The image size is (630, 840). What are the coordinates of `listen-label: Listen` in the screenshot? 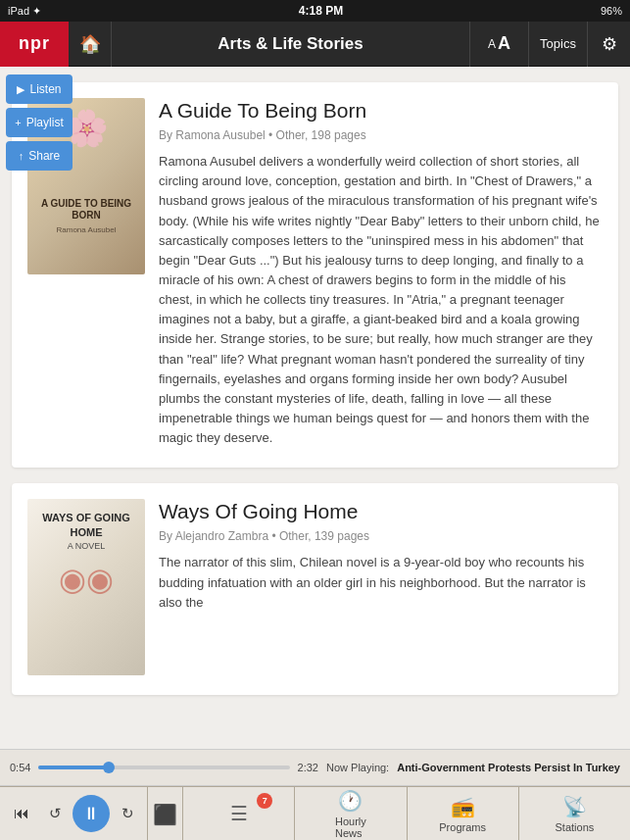 It's located at (45, 89).